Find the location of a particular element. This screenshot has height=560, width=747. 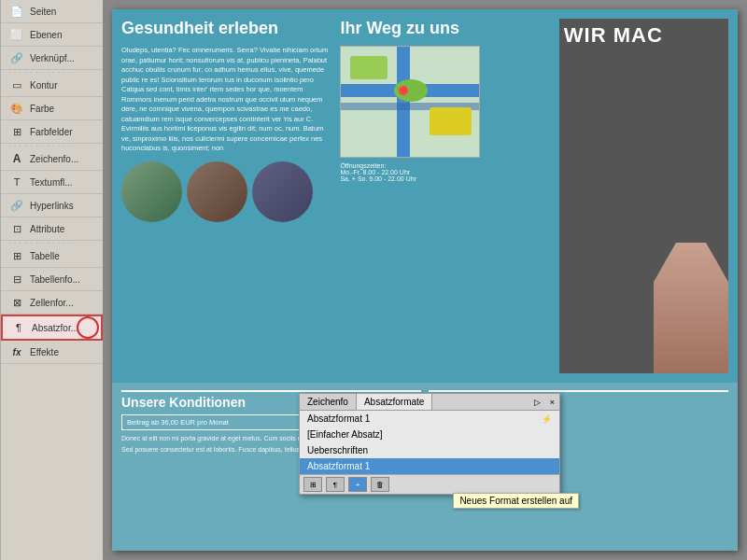

stroke-icon: ▭ is located at coordinates (17, 85).